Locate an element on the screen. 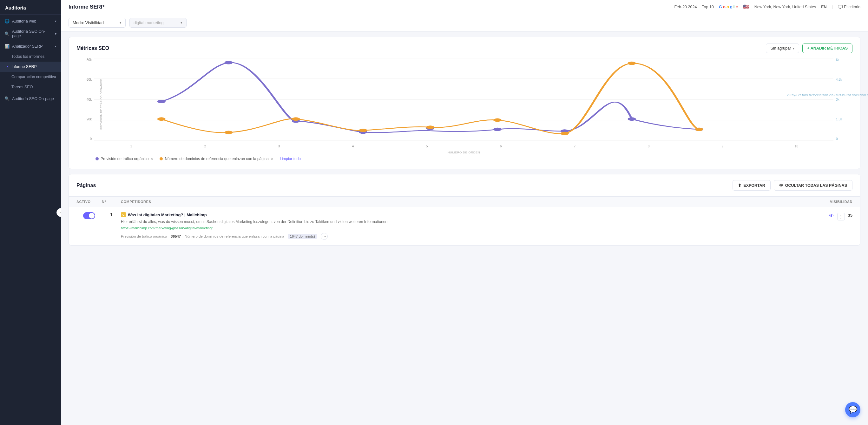 Image resolution: width=868 pixels, height=425 pixels. legend-dot-domains is located at coordinates (161, 159).